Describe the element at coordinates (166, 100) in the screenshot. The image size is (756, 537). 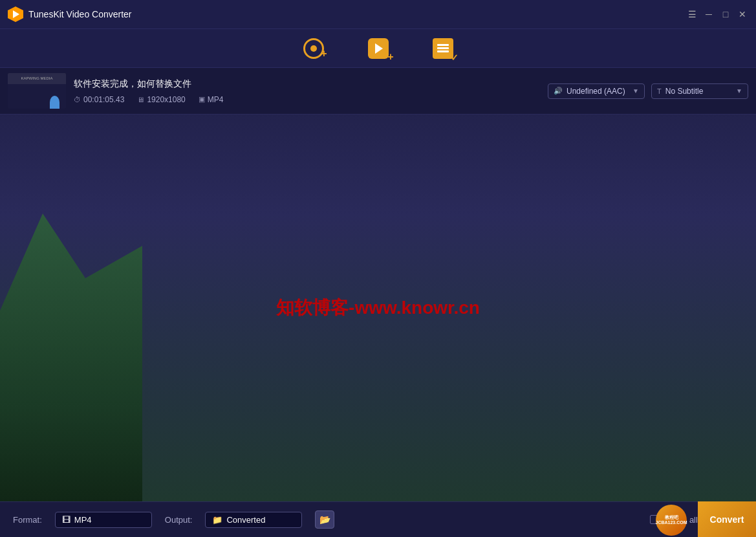
I see `meta-resolution-value: 1920x1080` at that location.